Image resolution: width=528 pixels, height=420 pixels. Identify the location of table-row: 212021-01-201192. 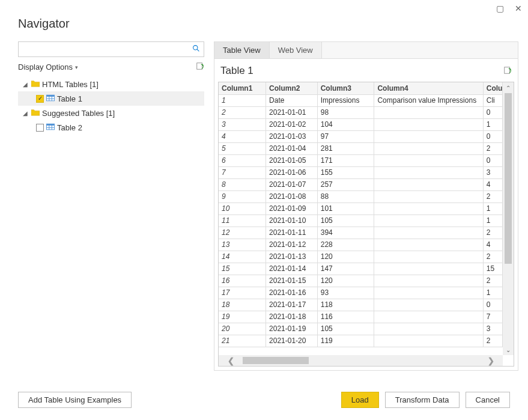
(360, 341).